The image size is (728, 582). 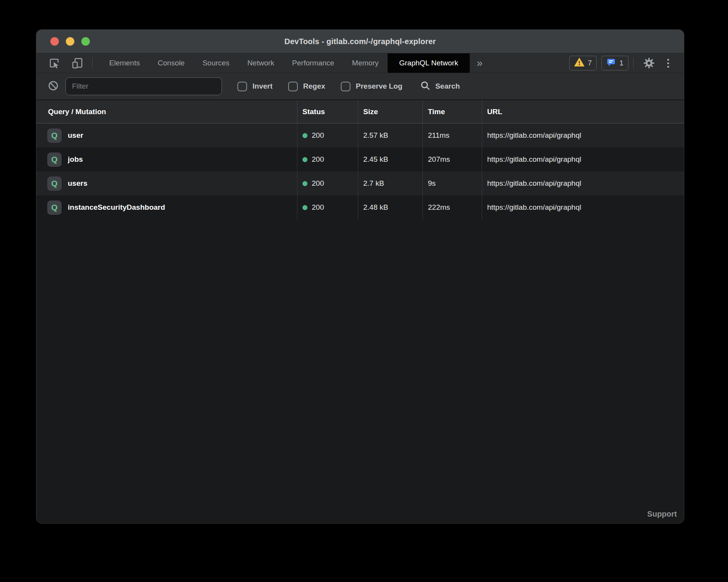 What do you see at coordinates (54, 63) in the screenshot?
I see `inspect-element-icon` at bounding box center [54, 63].